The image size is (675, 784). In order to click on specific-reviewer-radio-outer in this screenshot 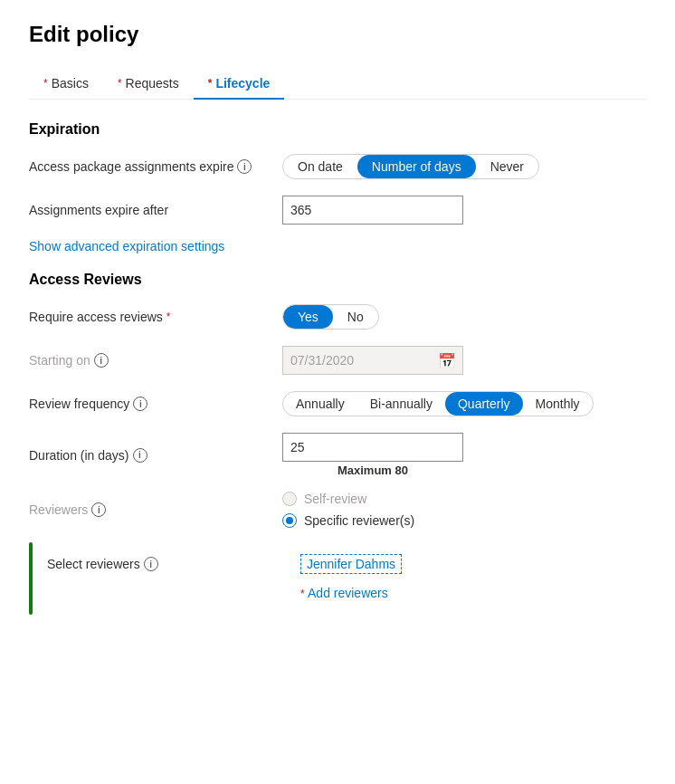, I will do `click(290, 521)`.